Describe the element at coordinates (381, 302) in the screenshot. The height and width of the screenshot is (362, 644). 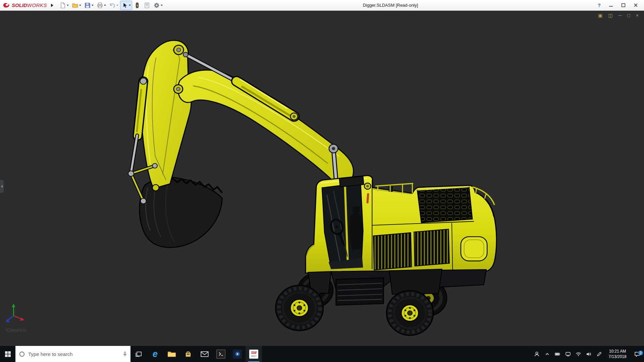
I see `undercarriage` at that location.